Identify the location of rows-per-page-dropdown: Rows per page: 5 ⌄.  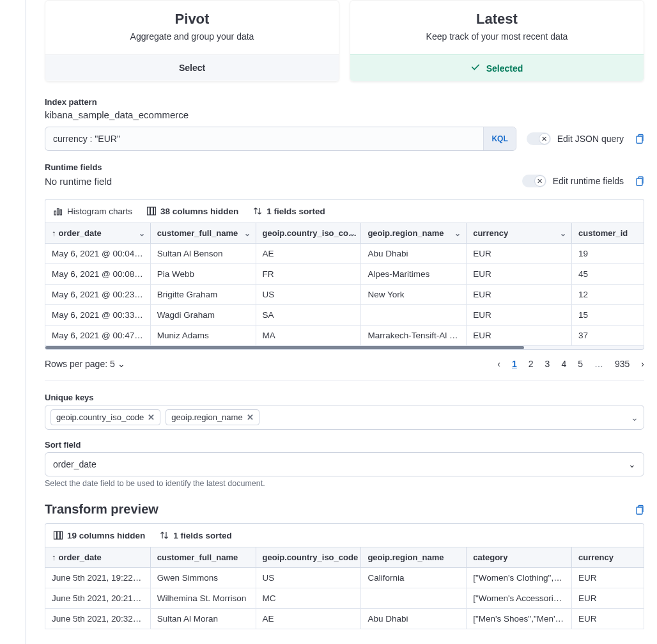
(85, 364).